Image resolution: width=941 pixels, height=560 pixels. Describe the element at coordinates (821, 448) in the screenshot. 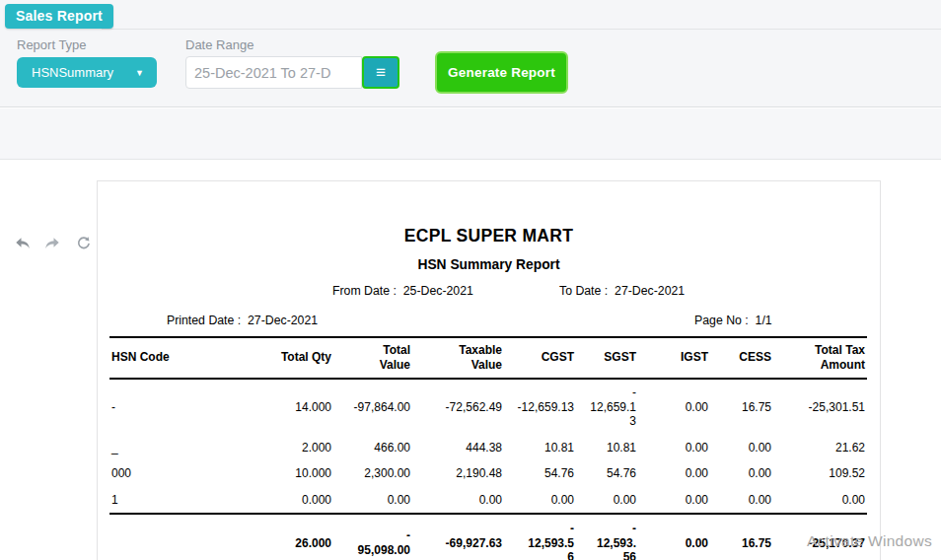

I see `table-cell: 21.62` at that location.